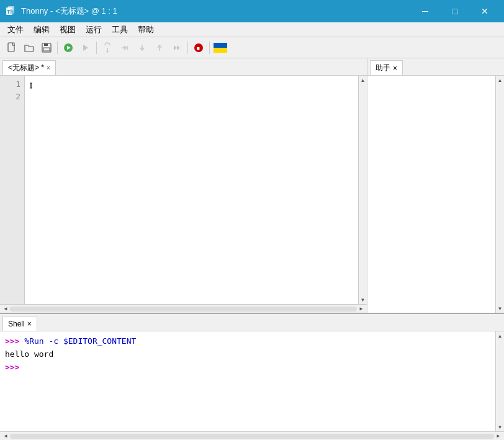 Image resolution: width=504 pixels, height=440 pixels. I want to click on shell-hscroll: ◄ ►, so click(252, 436).